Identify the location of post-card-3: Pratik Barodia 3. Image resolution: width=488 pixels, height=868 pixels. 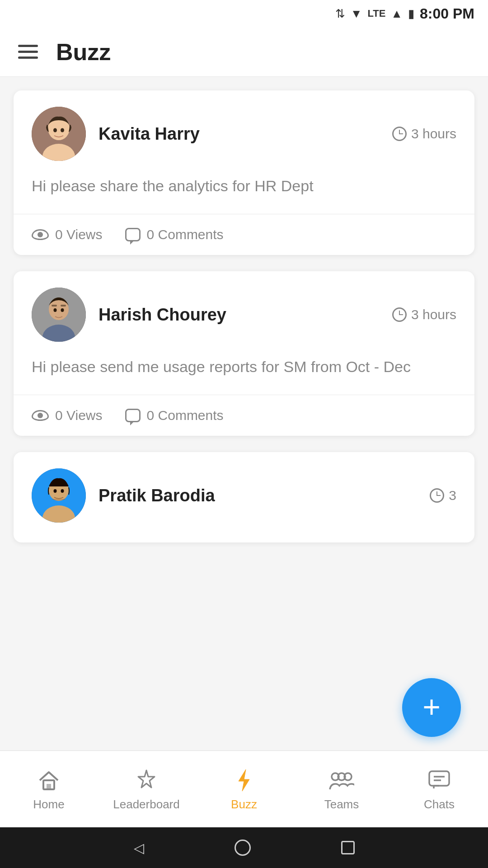
(244, 497).